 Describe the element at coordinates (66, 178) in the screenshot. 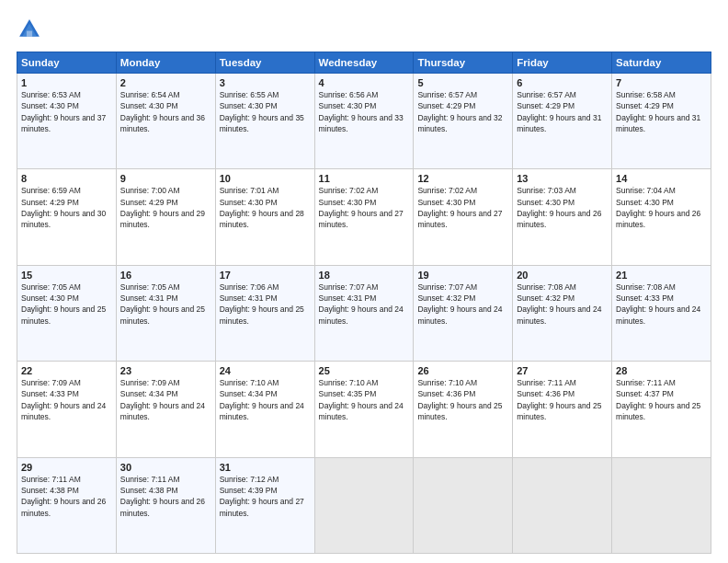

I see `day-number: 8` at that location.